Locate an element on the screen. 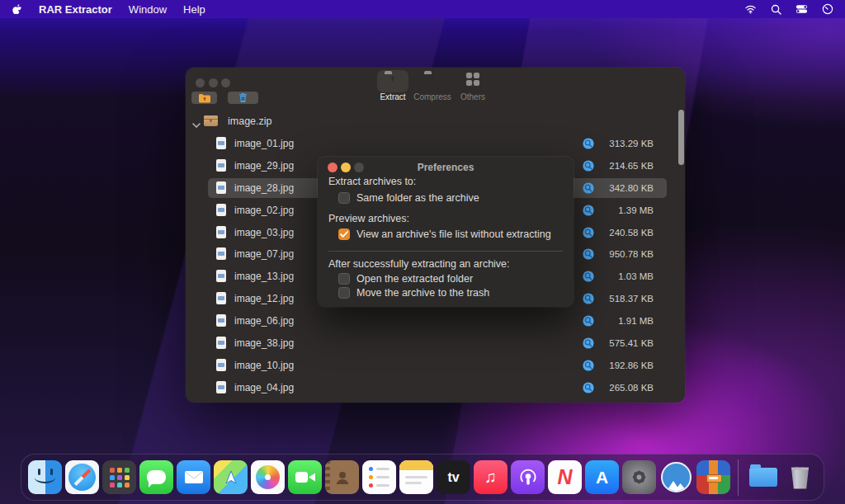  tab-extract-label: Extract is located at coordinates (393, 97).